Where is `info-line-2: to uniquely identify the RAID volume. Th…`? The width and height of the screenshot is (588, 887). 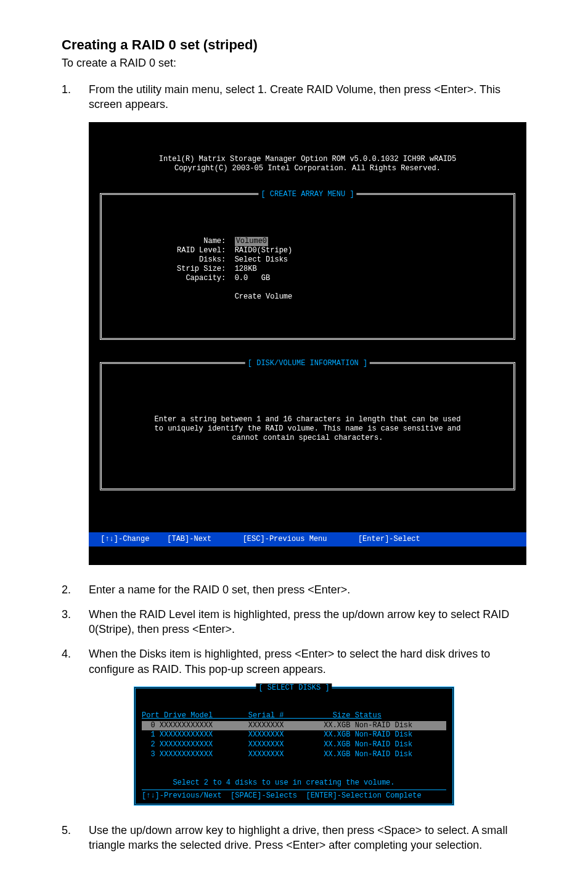
info-line-2: to uniquely identify the RAID volume. Th… is located at coordinates (308, 429).